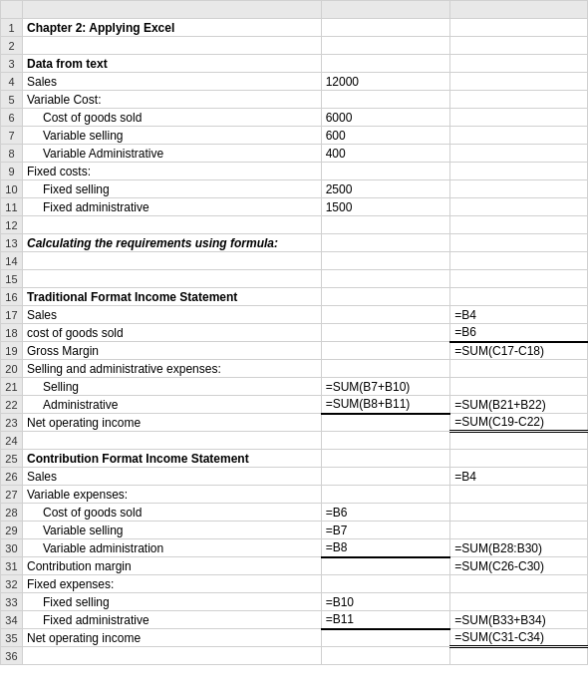 This screenshot has width=588, height=700. I want to click on cell-a-23: Net operating income, so click(171, 423).